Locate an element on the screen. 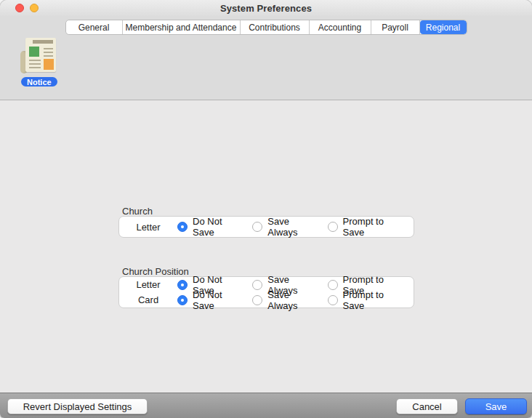 The width and height of the screenshot is (532, 418). save-button: Save is located at coordinates (496, 406).